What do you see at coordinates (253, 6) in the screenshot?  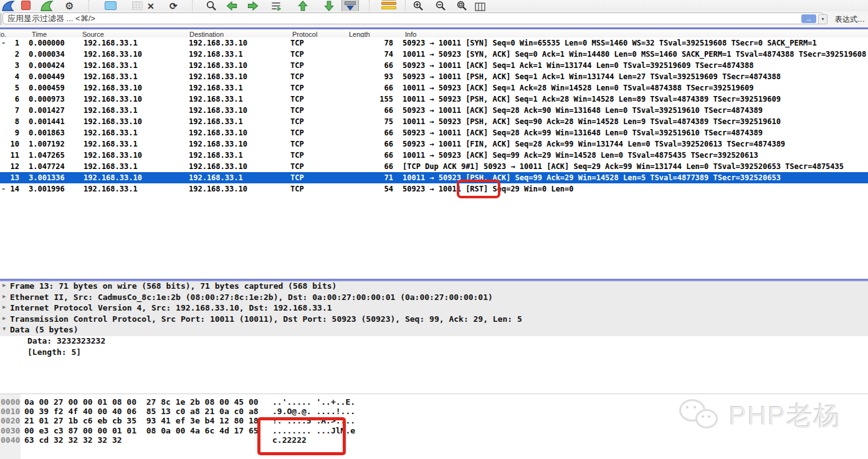 I see `go-forward-icon` at bounding box center [253, 6].